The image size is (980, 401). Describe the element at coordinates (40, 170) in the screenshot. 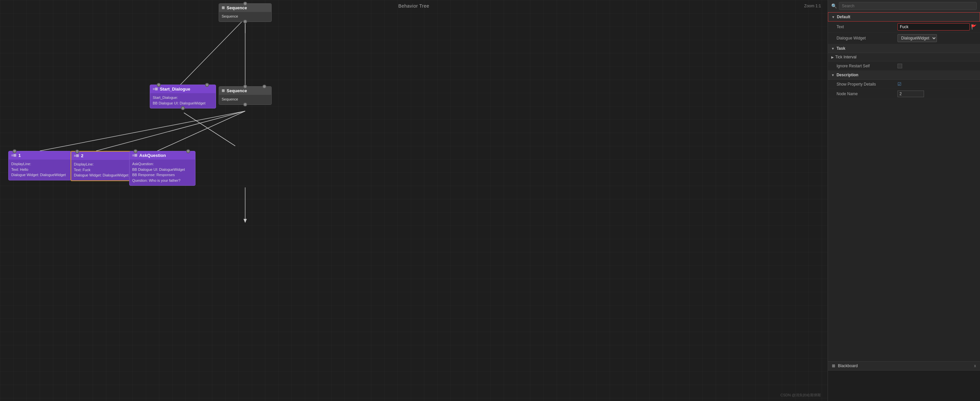

I see `node1-body: DisplayLine: Text: Hello Dialogue Widget…` at that location.